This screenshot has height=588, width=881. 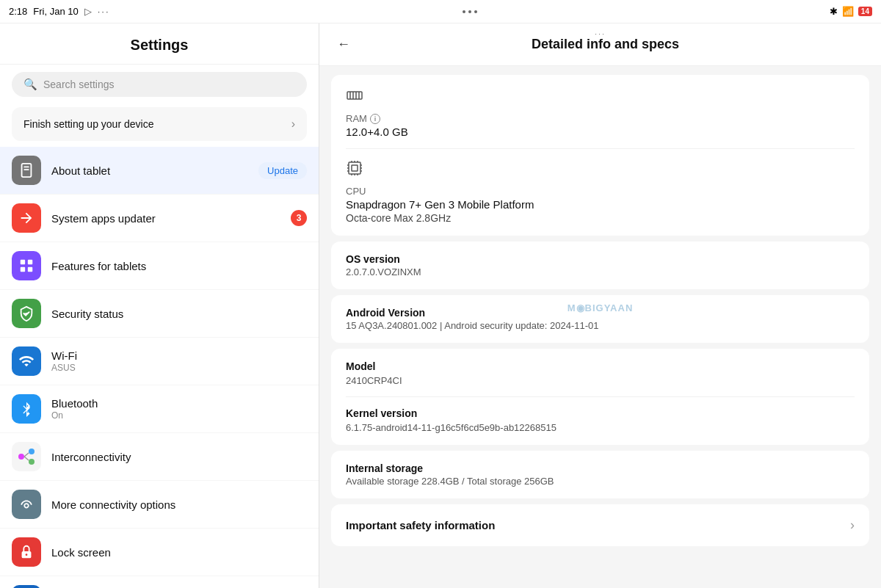 What do you see at coordinates (601, 191) in the screenshot?
I see `cpu-label: CPU` at bounding box center [601, 191].